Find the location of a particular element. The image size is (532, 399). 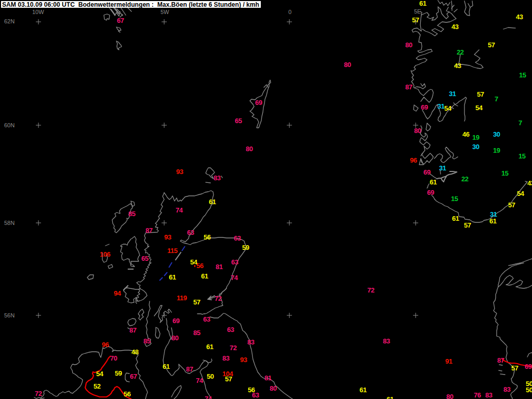

svg-text: 5W is located at coordinates (165, 12).